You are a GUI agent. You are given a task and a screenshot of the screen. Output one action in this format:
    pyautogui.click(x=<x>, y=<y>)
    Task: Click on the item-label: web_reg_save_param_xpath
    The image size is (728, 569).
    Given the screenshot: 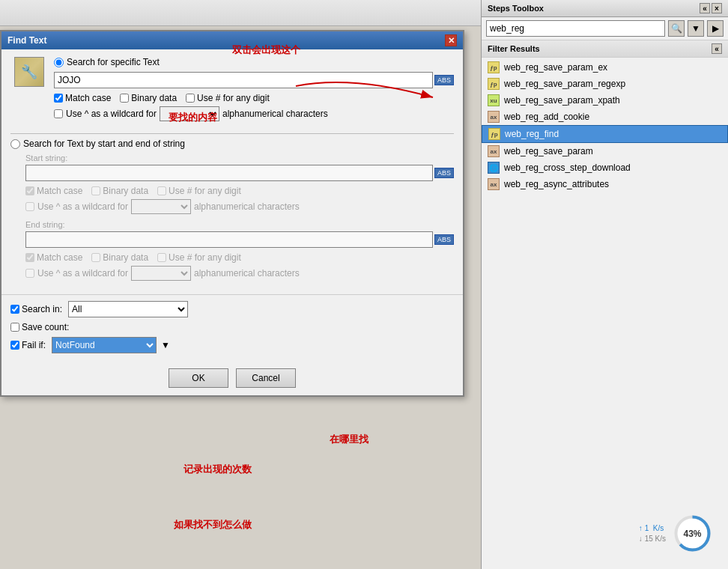 What is the action you would take?
    pyautogui.click(x=562, y=100)
    